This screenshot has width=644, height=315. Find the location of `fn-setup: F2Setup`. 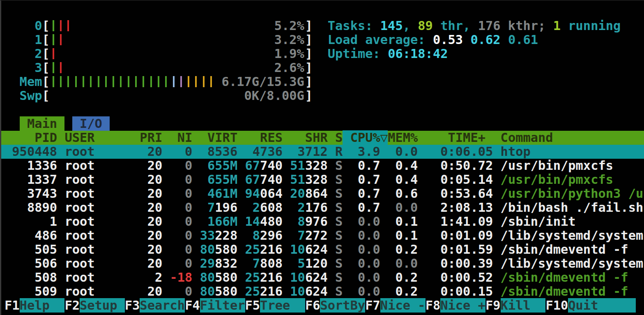

fn-setup: F2Setup is located at coordinates (94, 305).